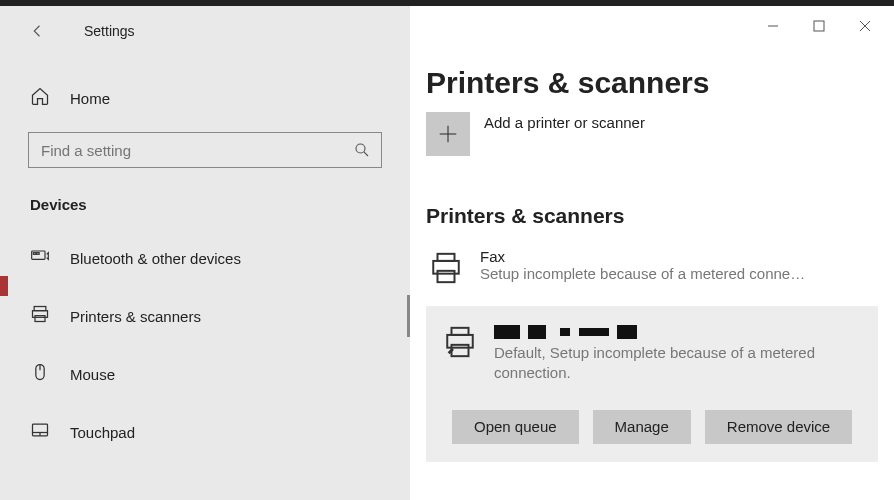 The image size is (894, 500). What do you see at coordinates (660, 268) in the screenshot?
I see `device-row-fax: Fax Setup incomplete because of a metere…` at bounding box center [660, 268].